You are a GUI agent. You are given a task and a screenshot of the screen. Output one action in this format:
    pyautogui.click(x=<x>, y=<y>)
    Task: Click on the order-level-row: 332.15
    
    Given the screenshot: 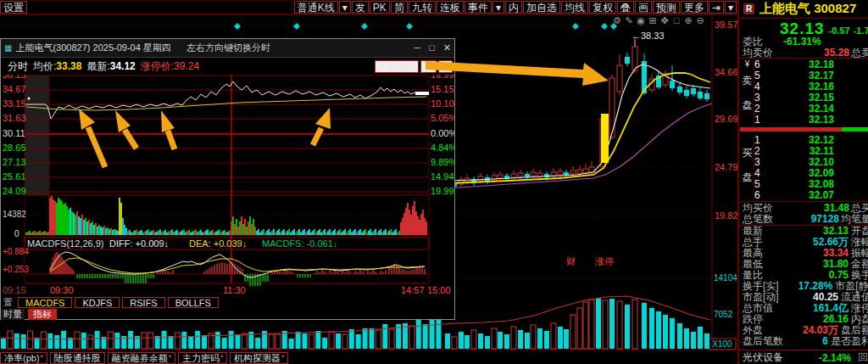 What is the action you would take?
    pyautogui.click(x=811, y=97)
    